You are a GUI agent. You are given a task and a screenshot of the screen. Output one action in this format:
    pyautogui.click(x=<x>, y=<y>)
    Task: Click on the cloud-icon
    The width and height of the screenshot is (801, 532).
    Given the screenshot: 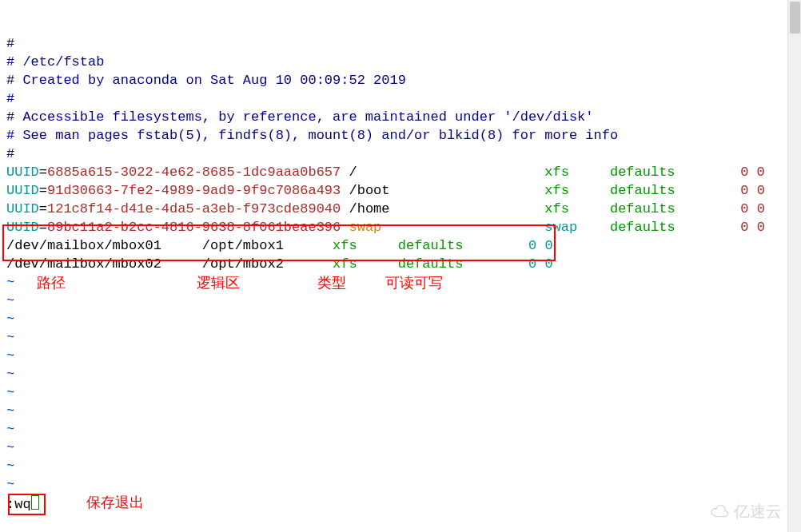 What is the action you would take?
    pyautogui.click(x=719, y=512)
    